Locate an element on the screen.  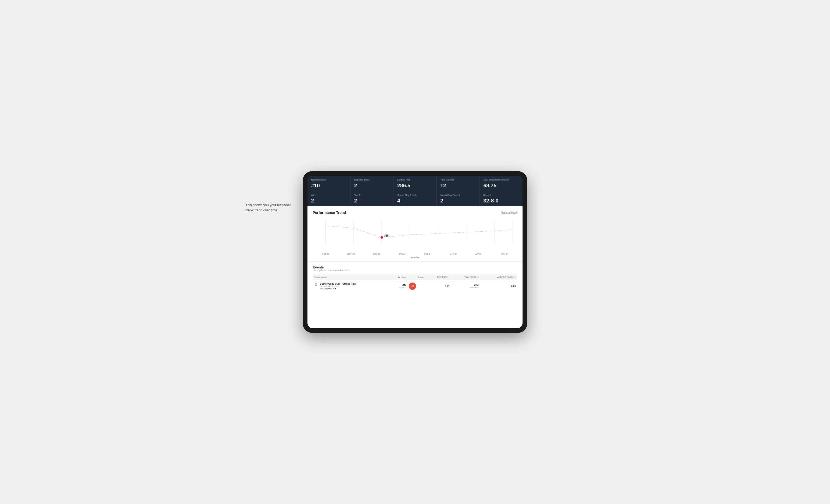
x-label-jan24: JAN 24 is located at coordinates (402, 254).